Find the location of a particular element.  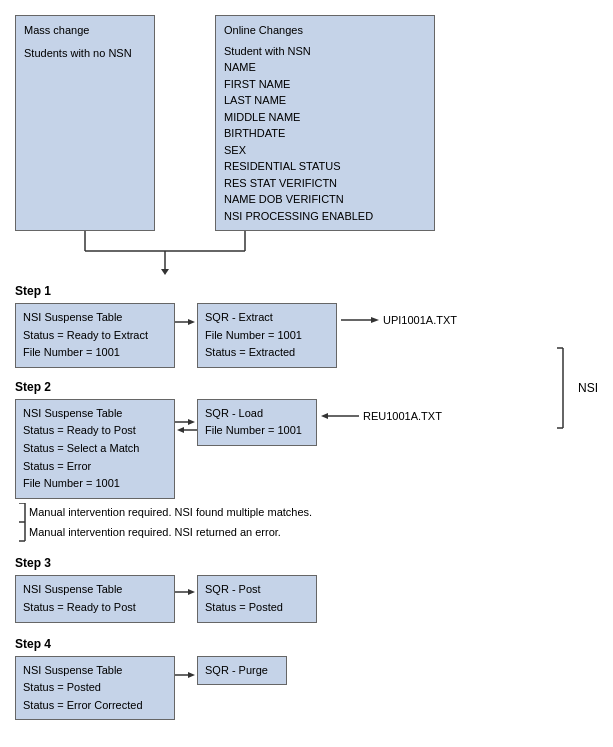

step3-left-line-1: Status = Ready to Post is located at coordinates (95, 608).